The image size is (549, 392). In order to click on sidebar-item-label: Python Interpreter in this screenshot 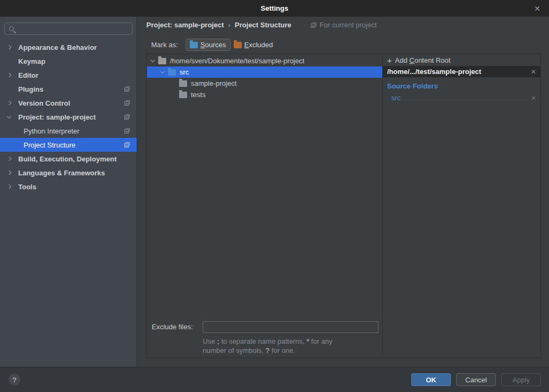, I will do `click(51, 131)`.